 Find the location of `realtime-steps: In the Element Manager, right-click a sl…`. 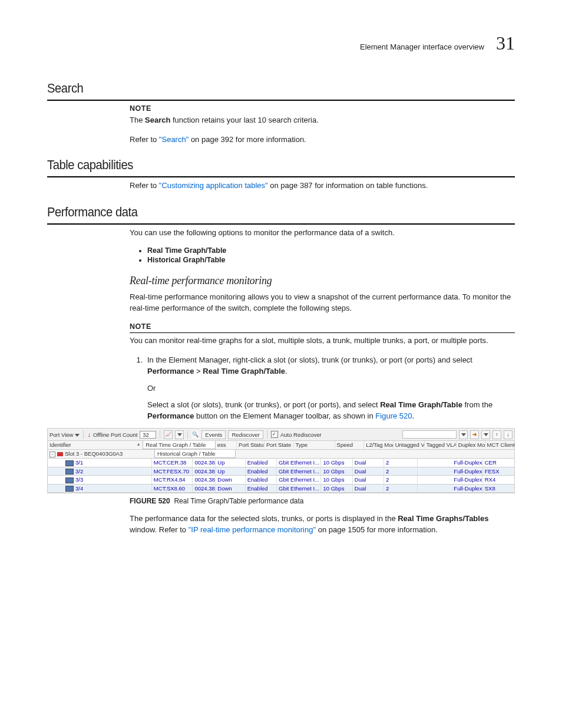

realtime-steps: In the Element Manager, right-click a sl… is located at coordinates (322, 388).